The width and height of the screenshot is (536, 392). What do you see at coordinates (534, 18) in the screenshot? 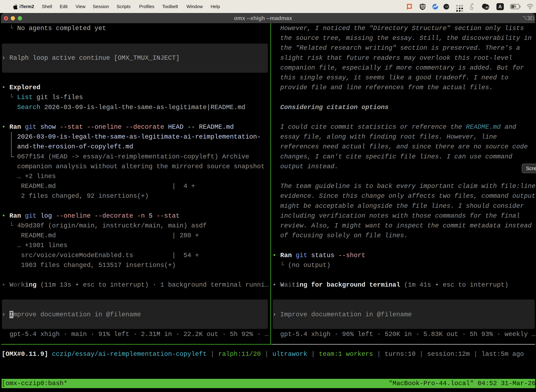
I see `svg-text: 1` at bounding box center [534, 18].